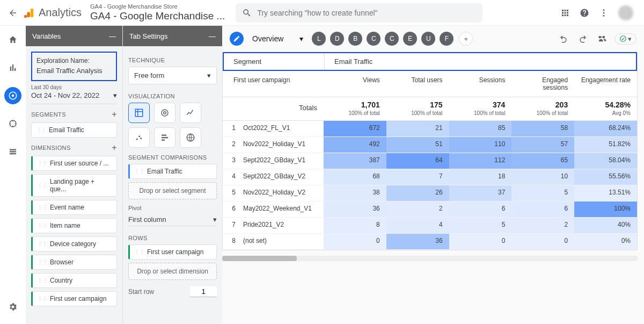 This screenshot has height=324, width=644. I want to click on collapse-tab-settings-icon: —, so click(213, 37).